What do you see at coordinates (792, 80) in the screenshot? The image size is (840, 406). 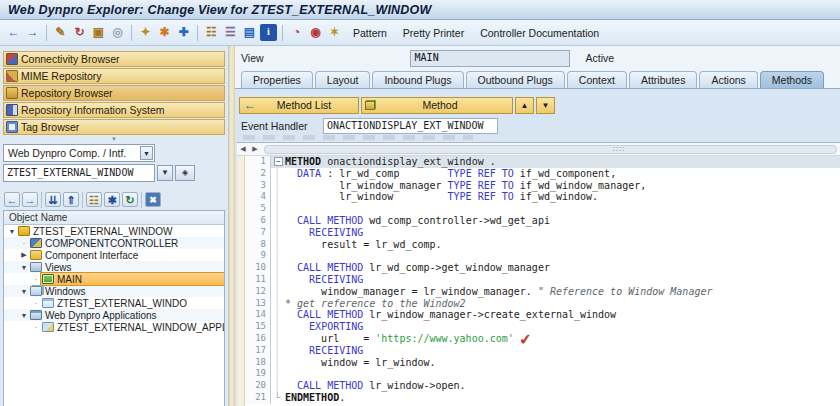 I see `tab-methods: Methods` at bounding box center [792, 80].